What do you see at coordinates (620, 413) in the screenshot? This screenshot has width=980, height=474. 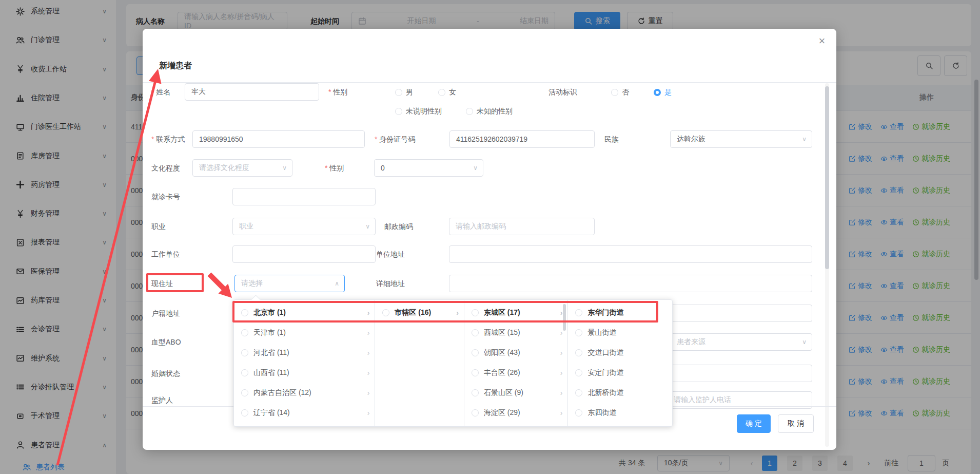 I see `cascader-option: 东四街道` at bounding box center [620, 413].